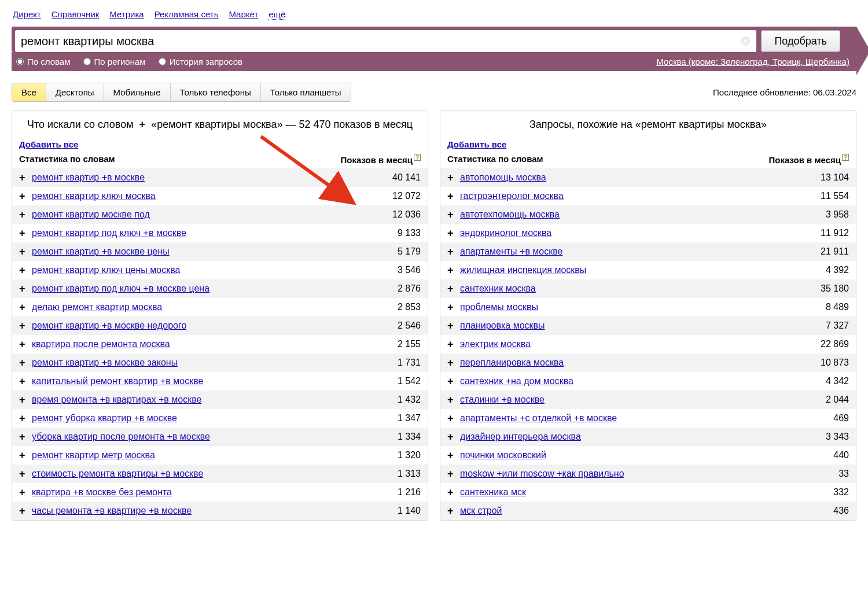 This screenshot has height=608, width=868. Describe the element at coordinates (631, 474) in the screenshot. I see `keyword-link: moskow +или moscow +как правильно` at that location.